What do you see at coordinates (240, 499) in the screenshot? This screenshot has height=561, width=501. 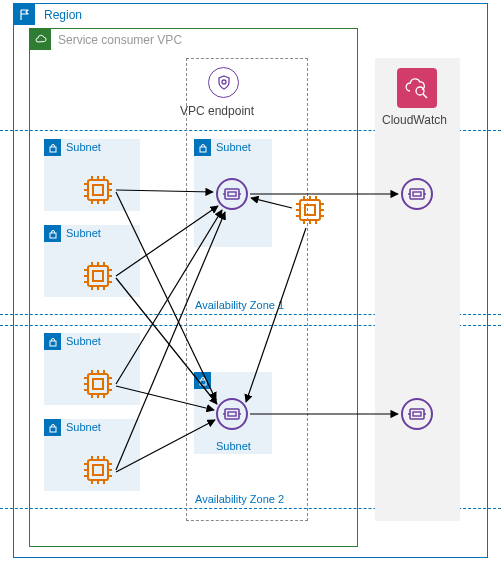 I see `az2-label: Availability Zone 2` at bounding box center [240, 499].